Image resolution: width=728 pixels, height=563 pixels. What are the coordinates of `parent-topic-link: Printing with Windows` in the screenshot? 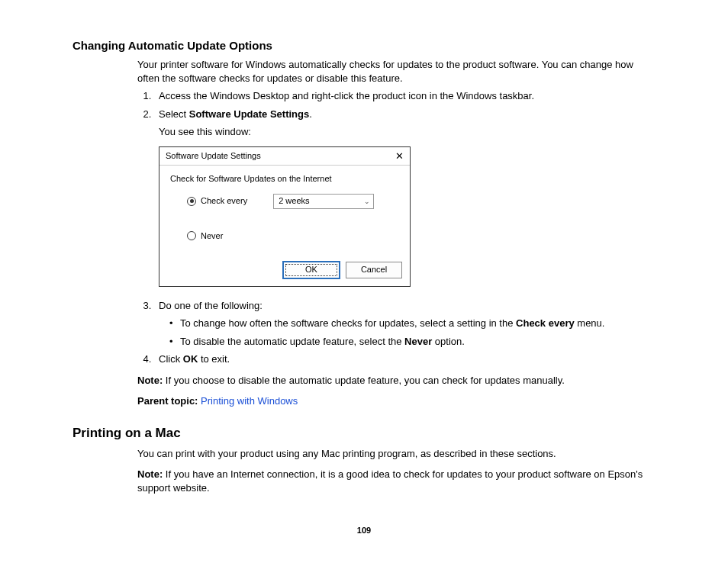 It's located at (249, 401).